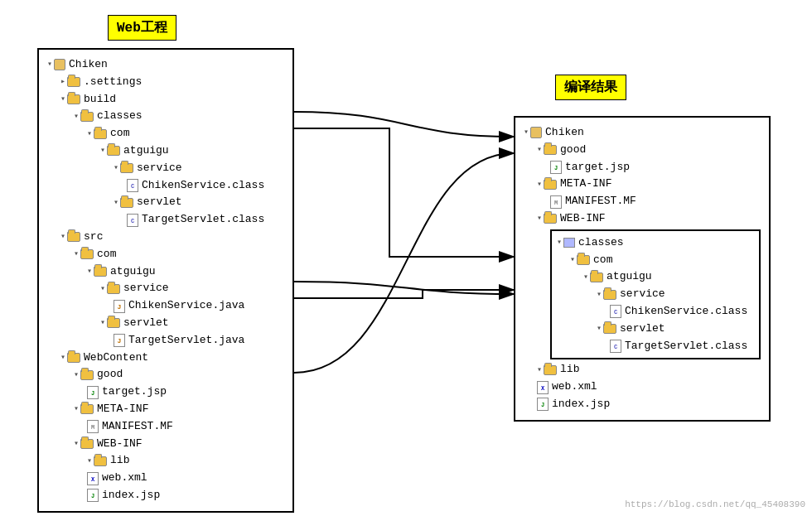  Describe the element at coordinates (93, 237) in the screenshot. I see `node-label: src` at that location.